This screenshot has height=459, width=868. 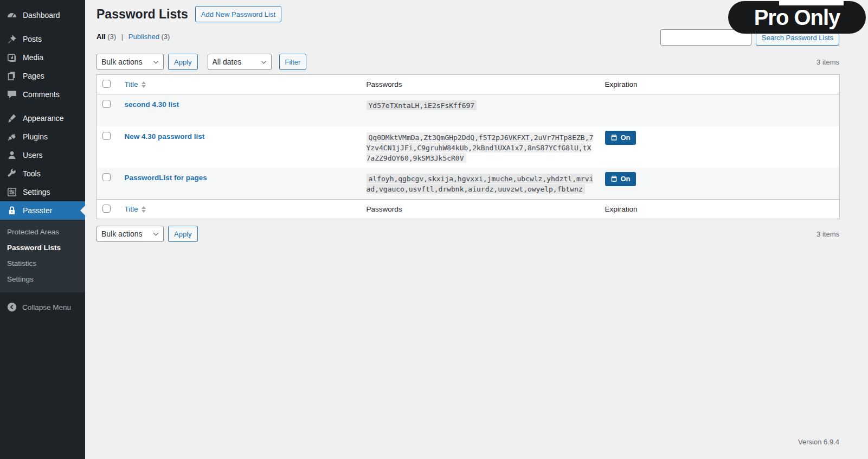 I want to click on submenu-item-protected-areas: Protected Areas, so click(x=42, y=232).